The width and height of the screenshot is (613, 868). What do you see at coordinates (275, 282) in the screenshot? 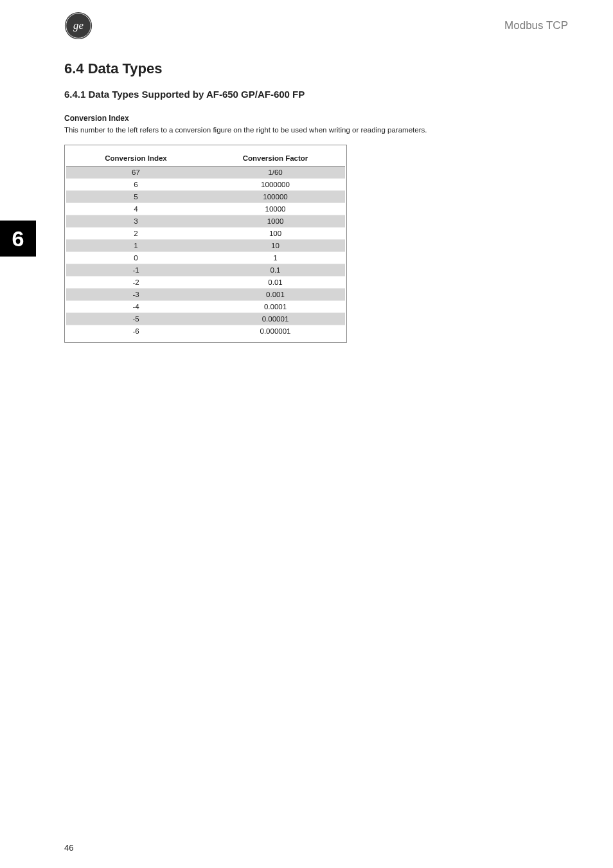
I see `cell-factor: 0.01` at bounding box center [275, 282].